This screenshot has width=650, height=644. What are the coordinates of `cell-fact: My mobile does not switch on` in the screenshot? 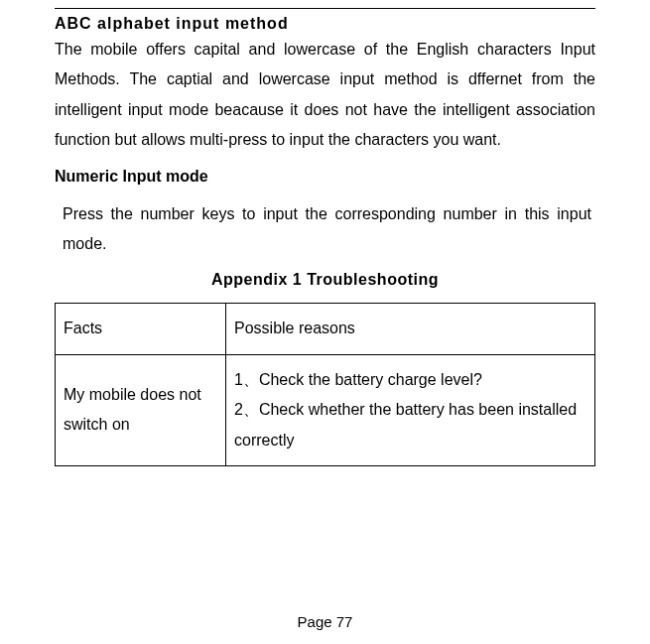 It's located at (141, 410).